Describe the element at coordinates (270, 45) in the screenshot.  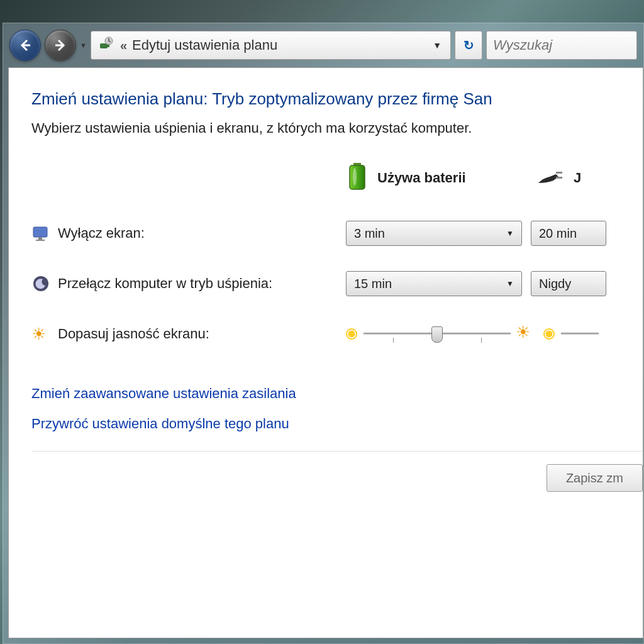
I see `address-bar: « Edytuj ustawienia planu ▼` at that location.